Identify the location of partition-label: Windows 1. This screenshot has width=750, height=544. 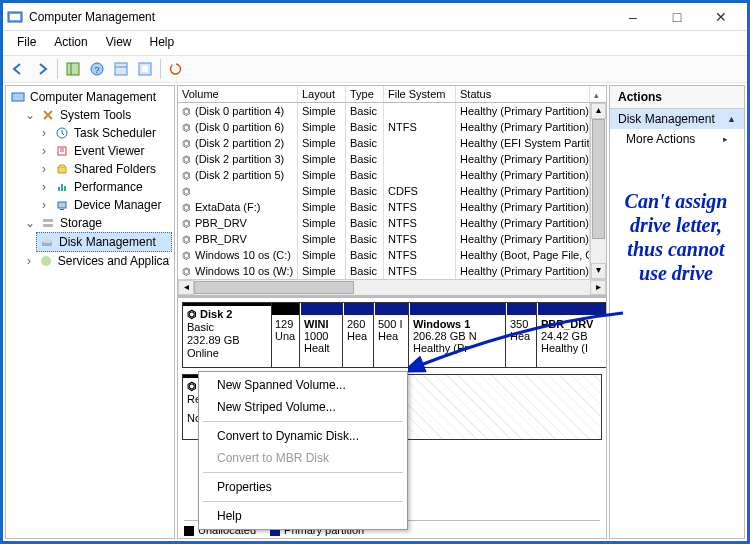
(458, 324).